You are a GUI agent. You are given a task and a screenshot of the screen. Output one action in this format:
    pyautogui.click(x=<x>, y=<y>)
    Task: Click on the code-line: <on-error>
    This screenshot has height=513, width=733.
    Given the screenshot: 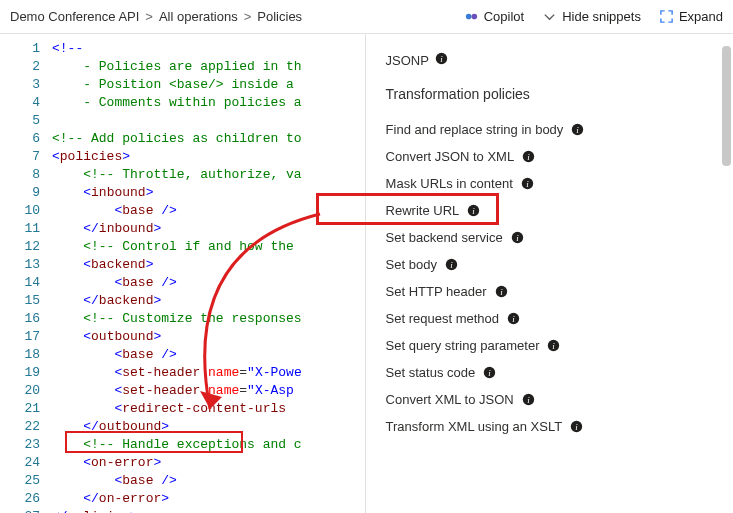 What is the action you would take?
    pyautogui.click(x=208, y=463)
    